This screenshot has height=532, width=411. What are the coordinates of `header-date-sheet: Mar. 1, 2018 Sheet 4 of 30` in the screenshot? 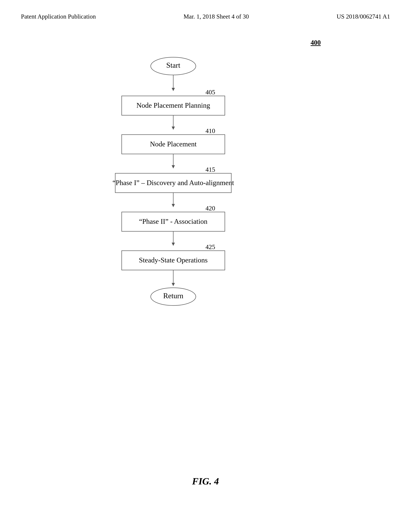 It's located at (216, 17).